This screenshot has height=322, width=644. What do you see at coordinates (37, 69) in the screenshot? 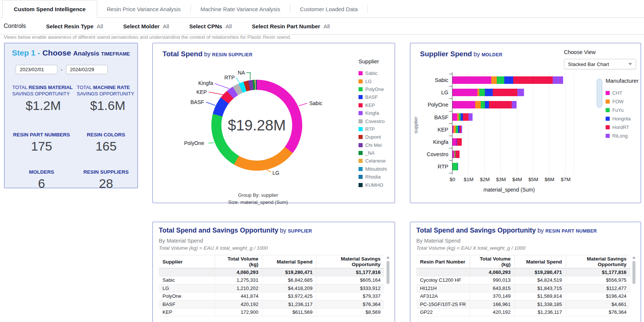
I see `start-date-input` at bounding box center [37, 69].